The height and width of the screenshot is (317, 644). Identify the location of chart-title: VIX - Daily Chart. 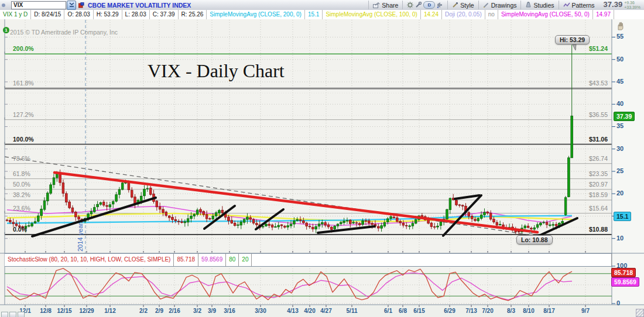
(216, 71).